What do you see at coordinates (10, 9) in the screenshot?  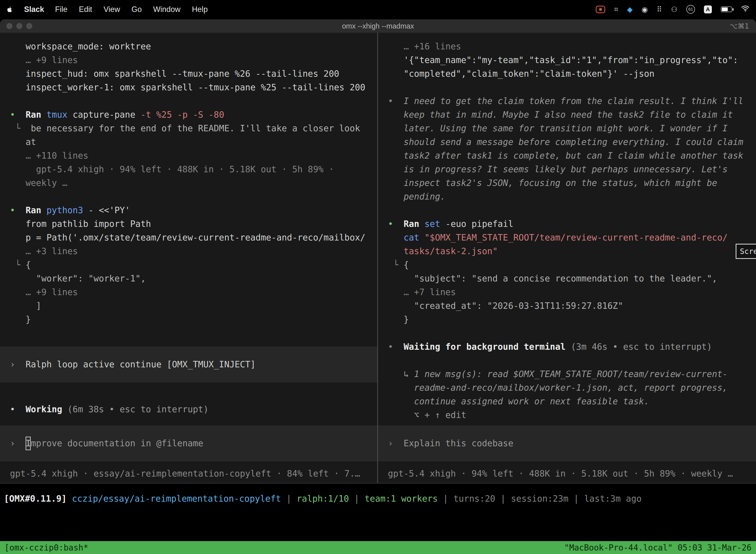 I see `apple-menu-icon` at bounding box center [10, 9].